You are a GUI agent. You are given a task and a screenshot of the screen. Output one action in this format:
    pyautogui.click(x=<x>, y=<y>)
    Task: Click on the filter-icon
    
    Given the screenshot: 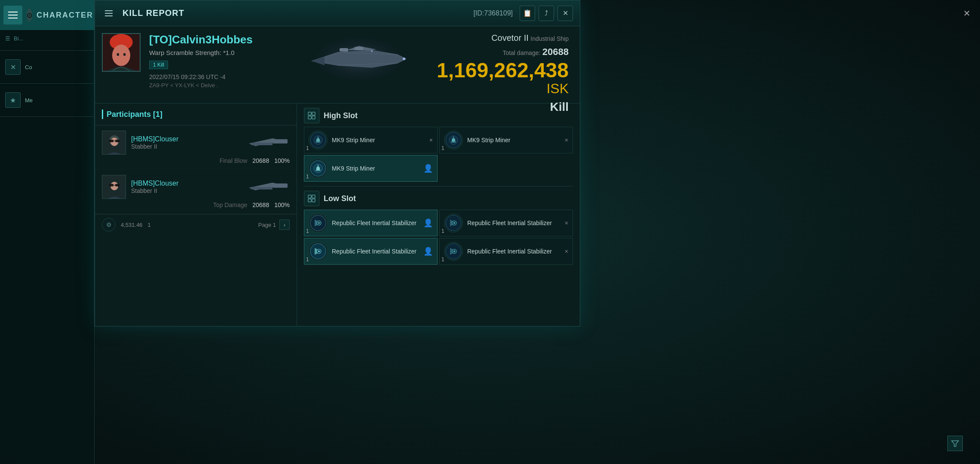 What is the action you would take?
    pyautogui.click(x=955, y=443)
    